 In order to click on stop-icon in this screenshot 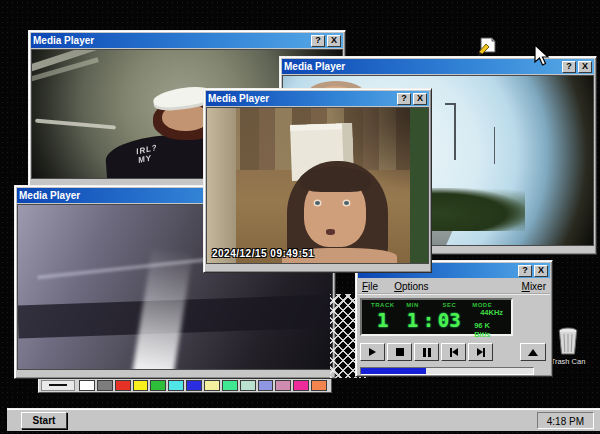, I will do `click(400, 352)`.